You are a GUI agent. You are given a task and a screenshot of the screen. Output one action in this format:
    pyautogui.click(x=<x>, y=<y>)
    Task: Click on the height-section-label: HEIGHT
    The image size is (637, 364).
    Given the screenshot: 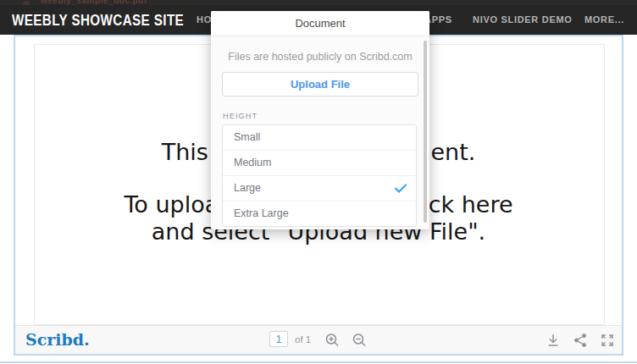 What is the action you would take?
    pyautogui.click(x=241, y=116)
    